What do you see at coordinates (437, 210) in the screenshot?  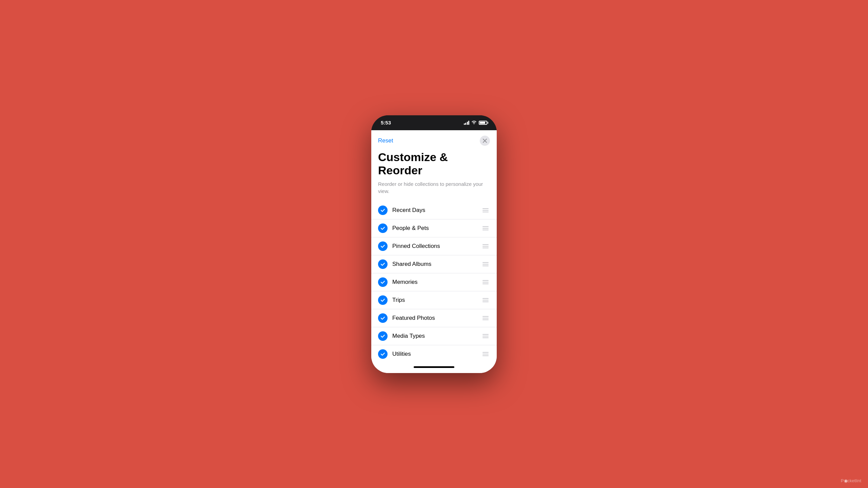 I see `item-label-recent-days: Recent Days` at bounding box center [437, 210].